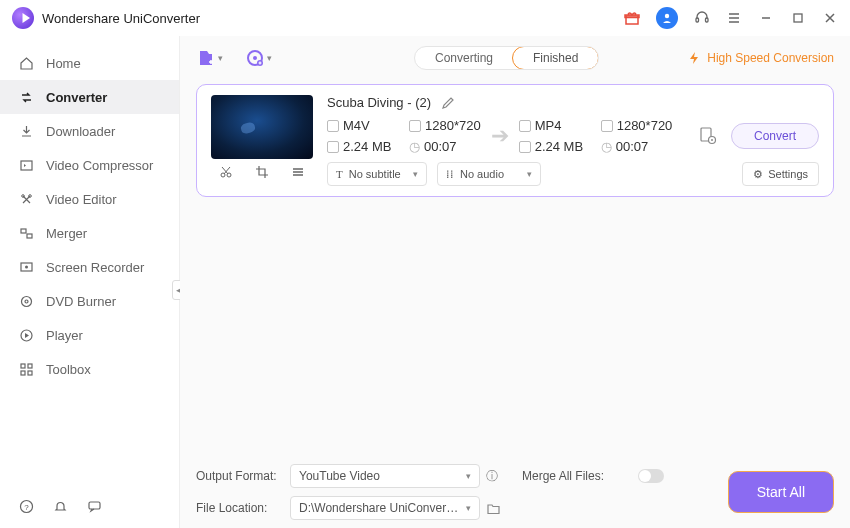 This screenshot has height=528, width=850. I want to click on sidebar-item-burner: DVD Burner, so click(90, 301).